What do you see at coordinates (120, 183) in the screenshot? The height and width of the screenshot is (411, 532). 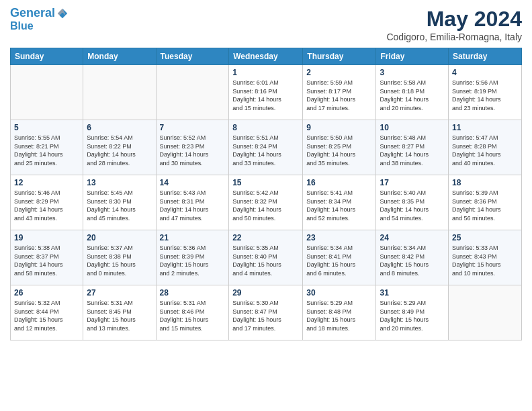 I see `day-number: 13` at bounding box center [120, 183].